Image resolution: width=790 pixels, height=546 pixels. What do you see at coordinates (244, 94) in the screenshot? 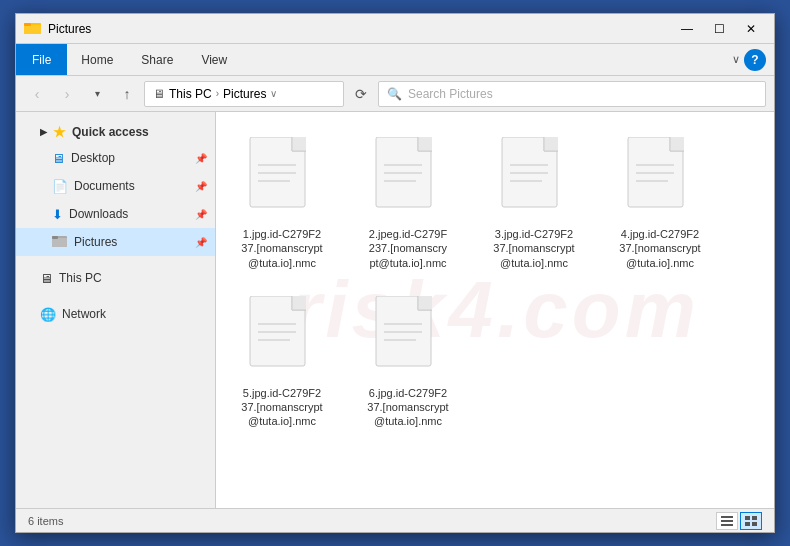
I see `breadcrumb: 🖥 This PC › Pictures ∨` at bounding box center [244, 94].